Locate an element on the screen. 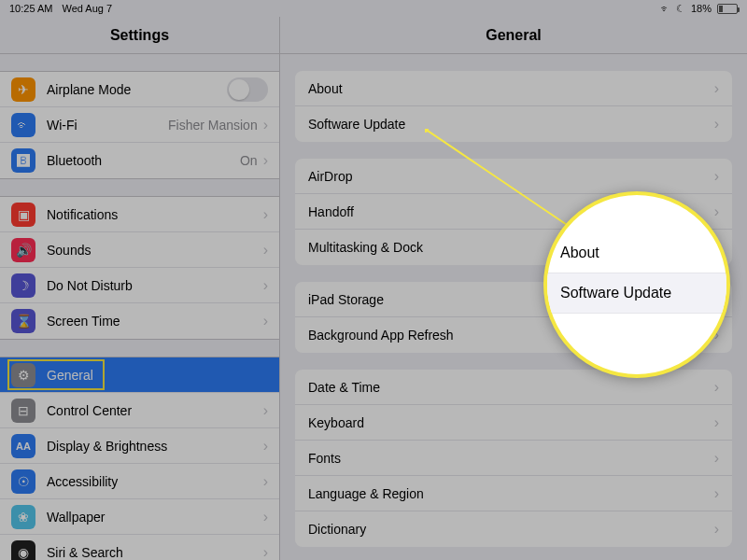 The height and width of the screenshot is (560, 747). magnifier-software-update: Software Update is located at coordinates (637, 293).